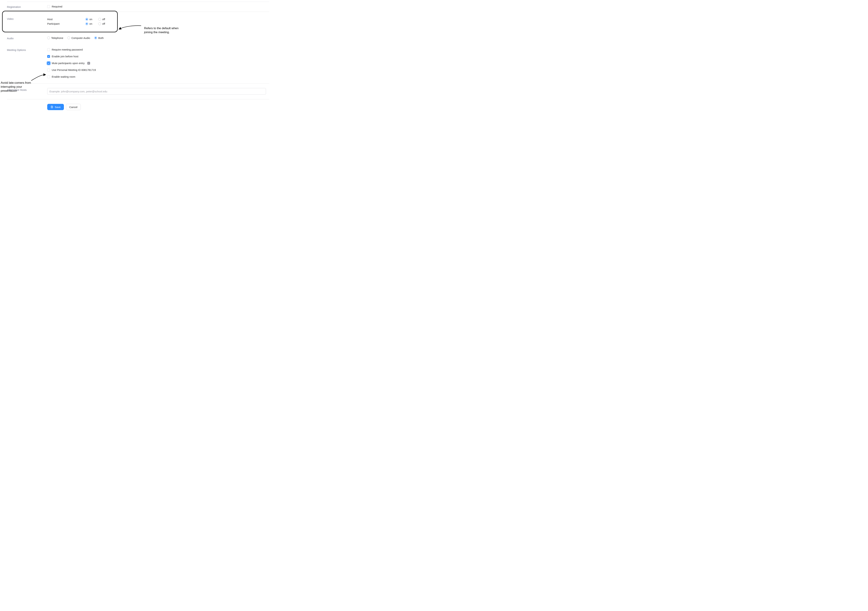  I want to click on arrow-to-mute-icon, so click(39, 77).